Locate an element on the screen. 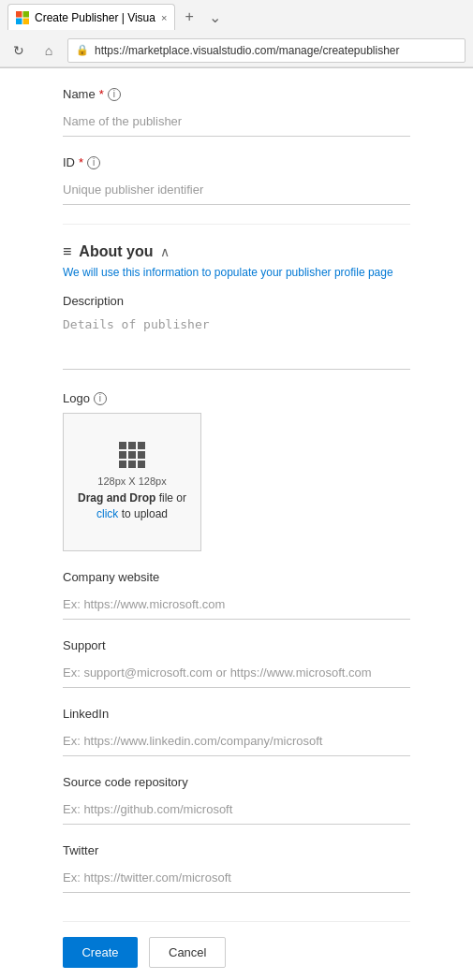  about-collapse-icon: ∧ is located at coordinates (165, 252).